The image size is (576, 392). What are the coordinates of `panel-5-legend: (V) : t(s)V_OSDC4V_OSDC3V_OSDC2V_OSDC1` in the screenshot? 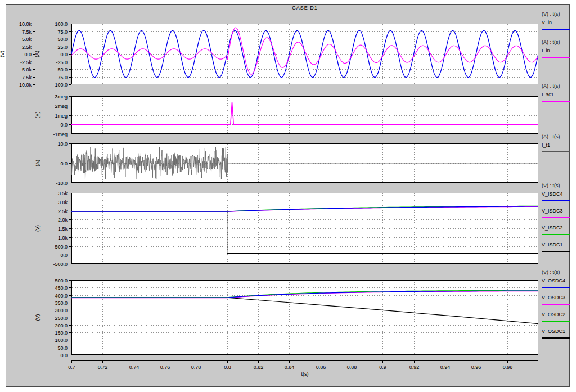 It's located at (557, 307).